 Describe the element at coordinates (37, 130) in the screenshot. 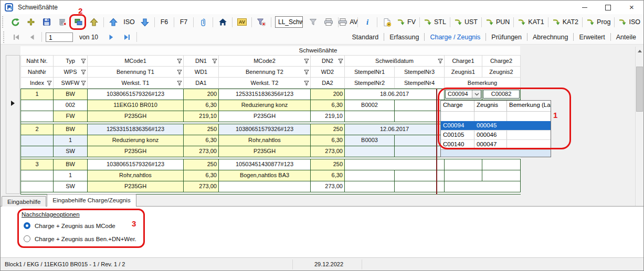

I see `cell-g2-r1-nahtnr: 2` at that location.